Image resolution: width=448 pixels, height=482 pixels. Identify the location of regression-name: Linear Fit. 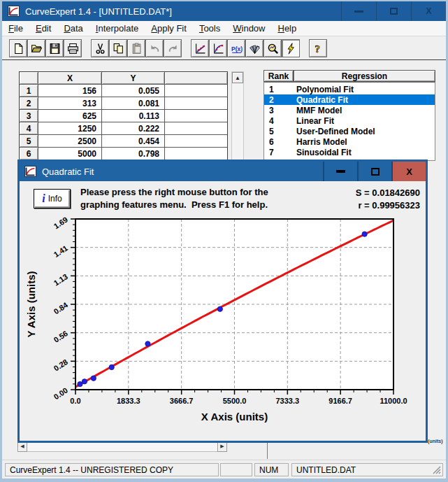
(315, 121).